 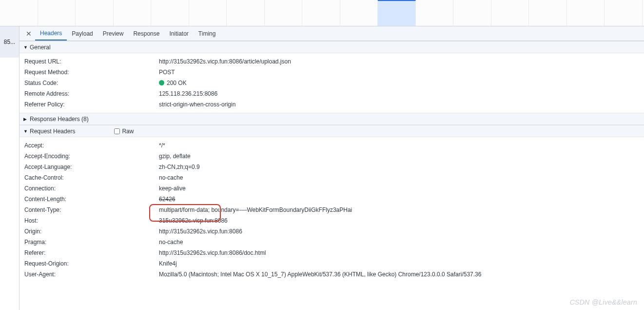 I want to click on header-value: http://315u32962s.vicp.fun:8086/doc.html, so click(x=402, y=253).